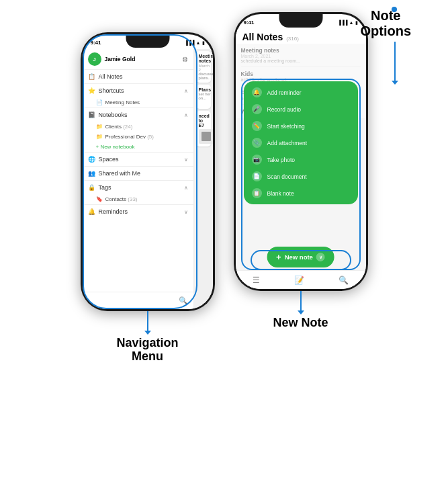 The height and width of the screenshot is (502, 448). Describe the element at coordinates (257, 109) in the screenshot. I see `record-audio-option-icon: 🎤` at that location.